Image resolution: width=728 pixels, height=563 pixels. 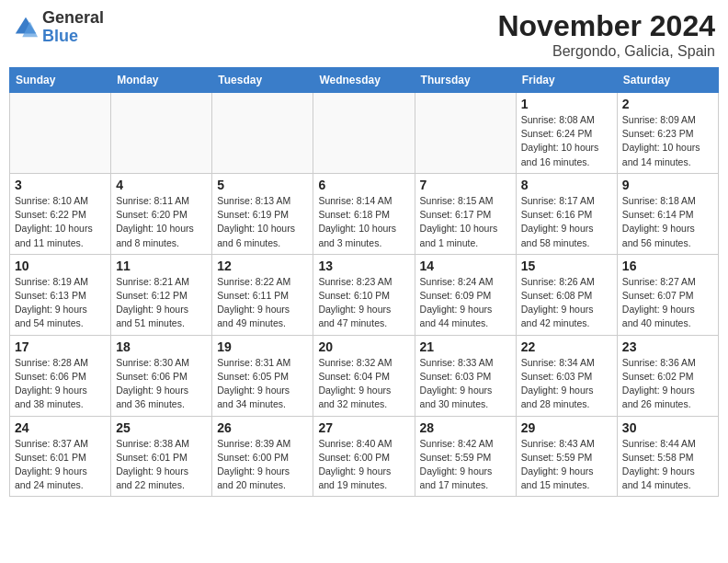 What do you see at coordinates (607, 52) in the screenshot?
I see `location: Bergondo, Galicia, Spain` at bounding box center [607, 52].